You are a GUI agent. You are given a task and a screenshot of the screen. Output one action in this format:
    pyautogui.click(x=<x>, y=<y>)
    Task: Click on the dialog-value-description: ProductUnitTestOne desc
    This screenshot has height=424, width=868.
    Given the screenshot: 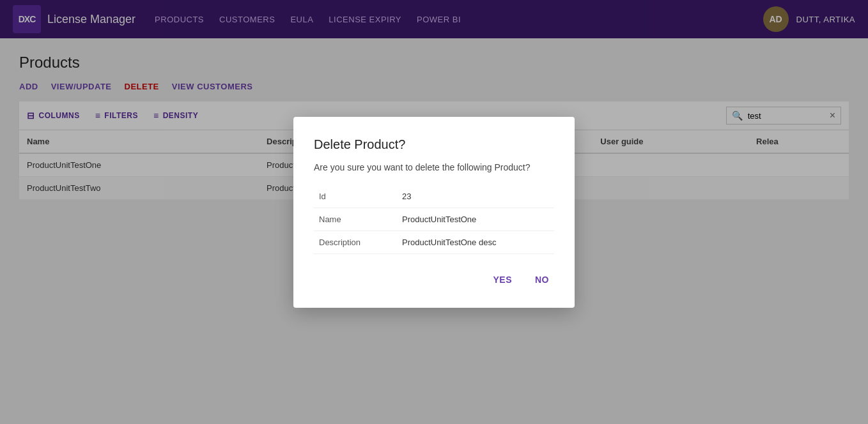 What is the action you would take?
    pyautogui.click(x=476, y=242)
    